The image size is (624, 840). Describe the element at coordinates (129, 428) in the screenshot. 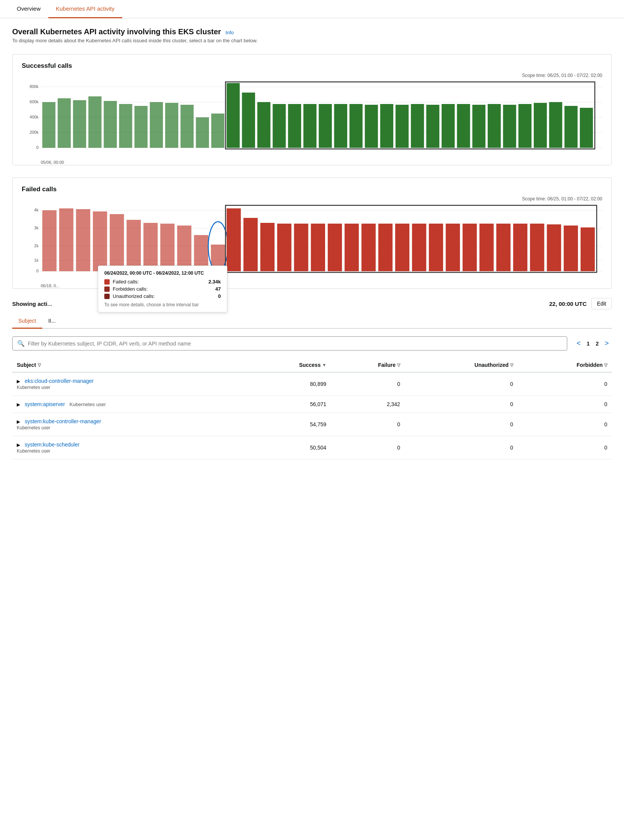

I see `row-3-subject-type: Kubernetes user` at that location.